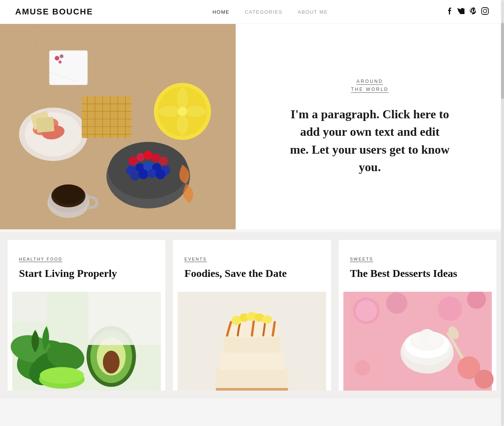  I want to click on main-nav: HOME CATEGORIES ABOUT ME, so click(270, 12).